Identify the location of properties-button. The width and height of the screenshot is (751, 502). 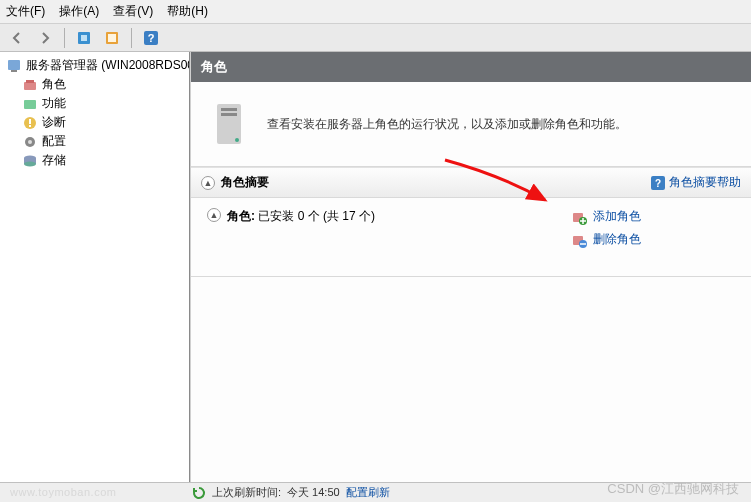
(112, 38).